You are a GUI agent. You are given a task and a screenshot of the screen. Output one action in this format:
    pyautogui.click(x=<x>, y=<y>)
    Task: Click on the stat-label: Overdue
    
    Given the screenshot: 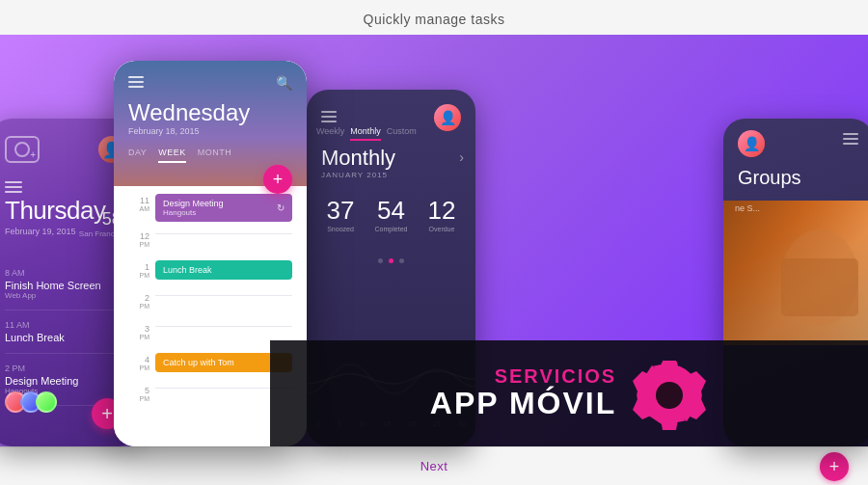 What is the action you would take?
    pyautogui.click(x=442, y=229)
    